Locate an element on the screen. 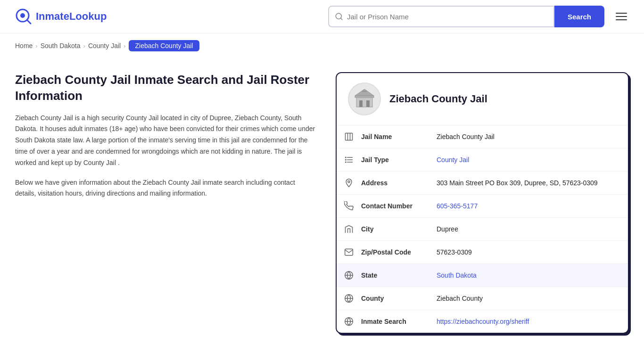 This screenshot has height=362, width=644. breadcrumb-type: County Jail is located at coordinates (105, 46).